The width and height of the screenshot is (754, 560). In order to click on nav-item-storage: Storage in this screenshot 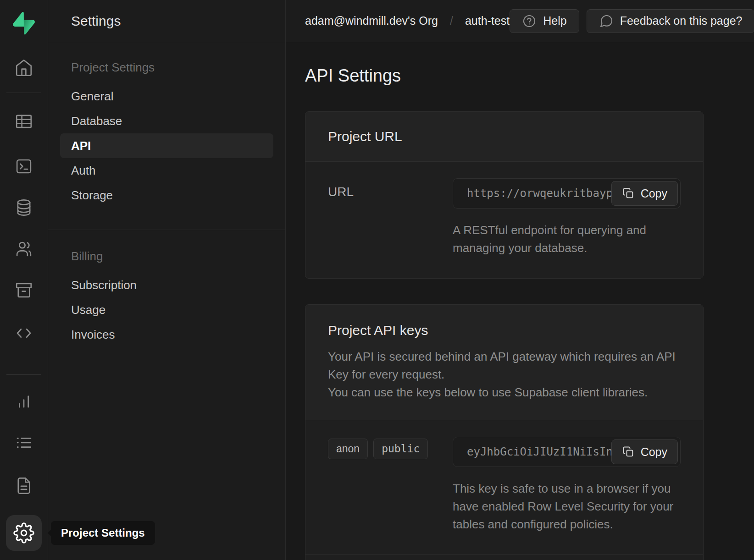, I will do `click(167, 195)`.